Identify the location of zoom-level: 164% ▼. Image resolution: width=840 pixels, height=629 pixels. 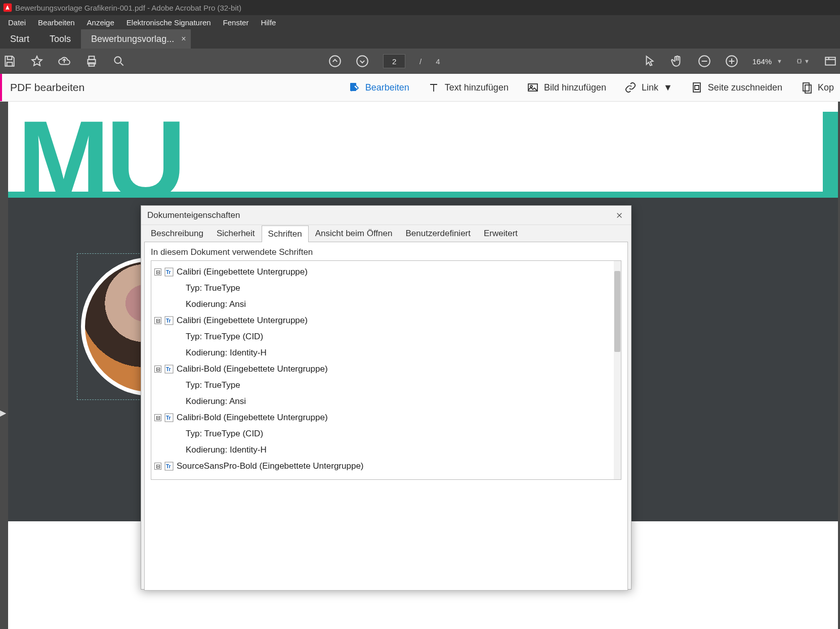
(767, 62).